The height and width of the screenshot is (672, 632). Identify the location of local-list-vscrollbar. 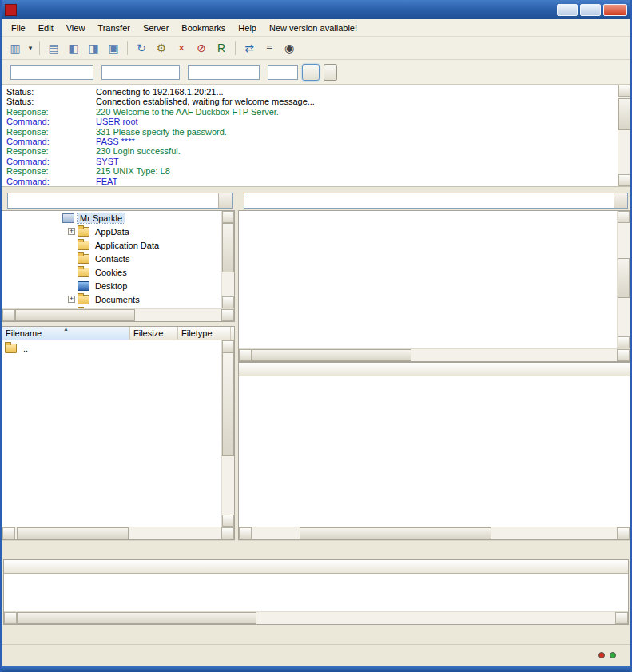
(228, 433).